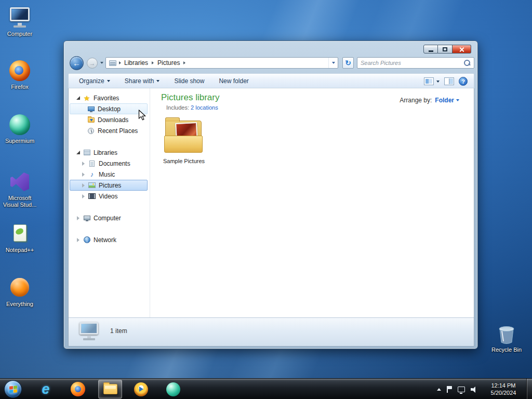 The image size is (532, 399). I want to click on maximize-button, so click(445, 49).